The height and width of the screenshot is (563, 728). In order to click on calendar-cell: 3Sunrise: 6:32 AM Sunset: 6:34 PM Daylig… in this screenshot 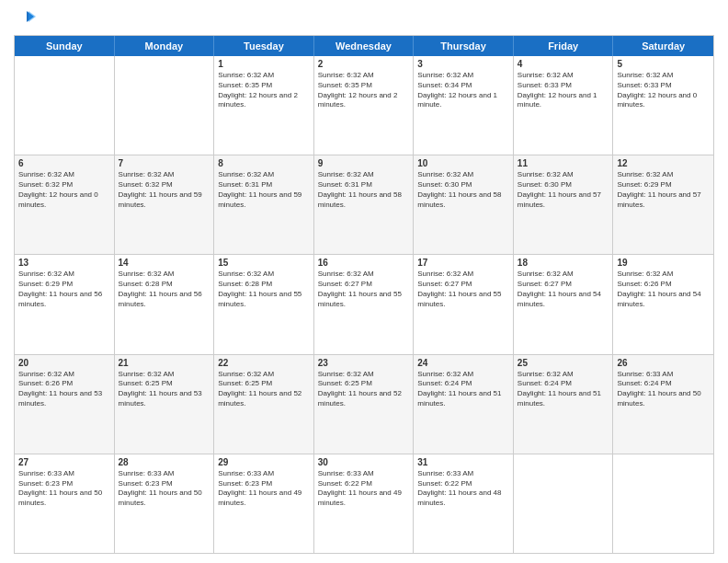, I will do `click(463, 105)`.